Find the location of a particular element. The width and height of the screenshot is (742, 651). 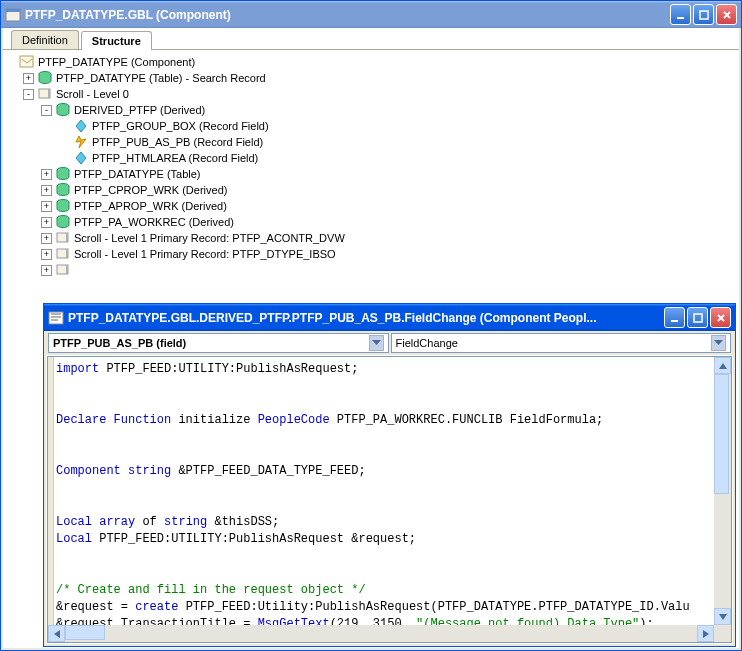

code-field-icon is located at coordinates (81, 142).